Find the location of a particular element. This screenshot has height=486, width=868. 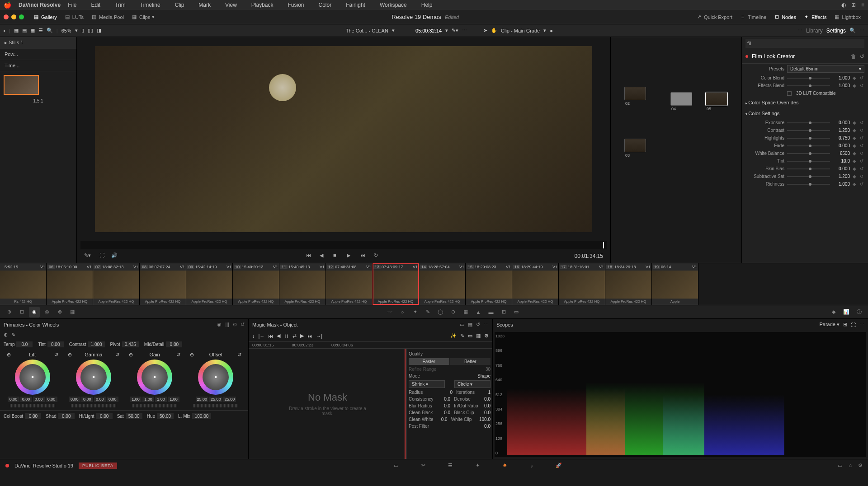

param-value: 50.00 is located at coordinates (165, 416).